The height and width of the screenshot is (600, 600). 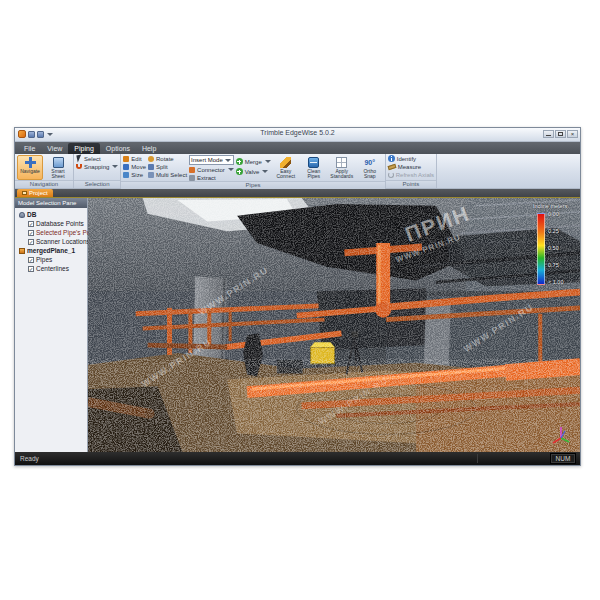 I want to click on split-icon, so click(x=151, y=167).